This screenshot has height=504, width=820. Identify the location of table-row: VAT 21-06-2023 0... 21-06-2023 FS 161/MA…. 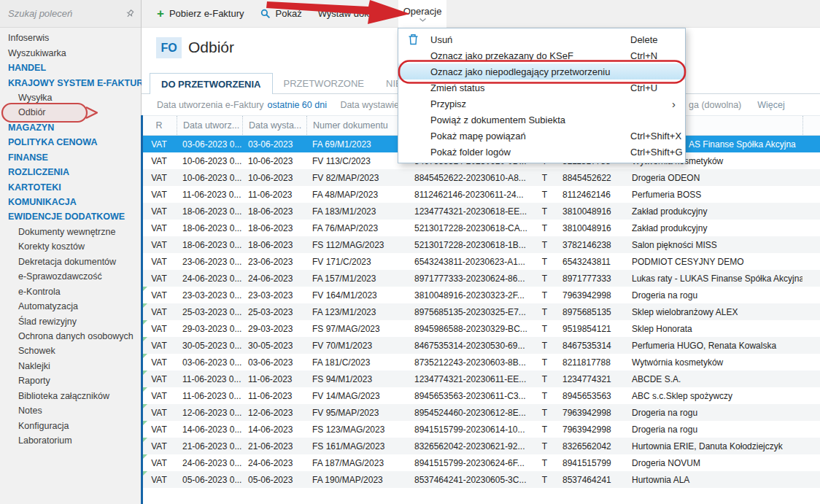
(481, 446).